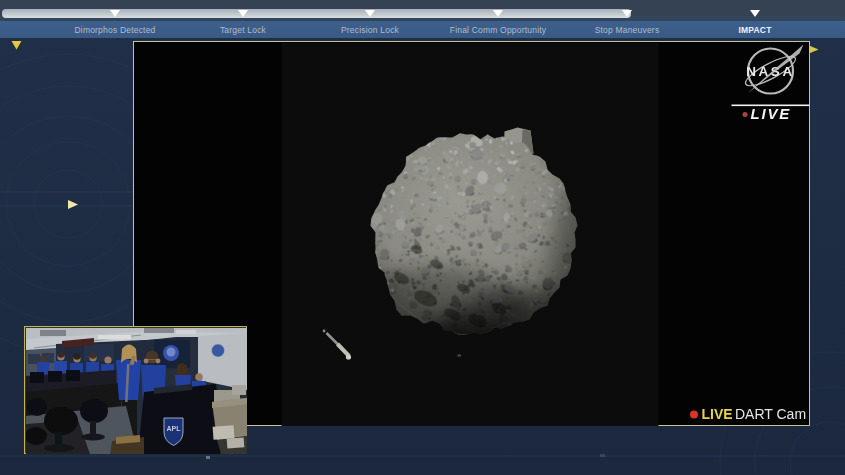 The width and height of the screenshot is (845, 475). I want to click on svg-text: NASA, so click(770, 70).